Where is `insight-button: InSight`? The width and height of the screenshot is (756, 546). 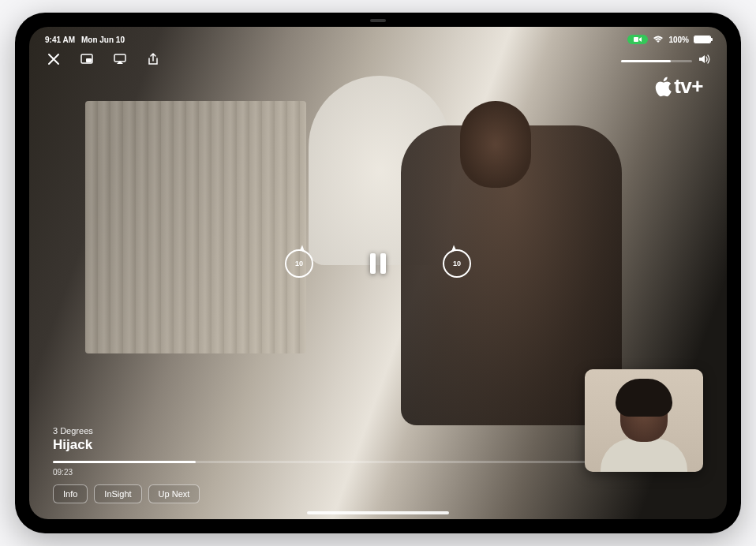 insight-button: InSight is located at coordinates (118, 494).